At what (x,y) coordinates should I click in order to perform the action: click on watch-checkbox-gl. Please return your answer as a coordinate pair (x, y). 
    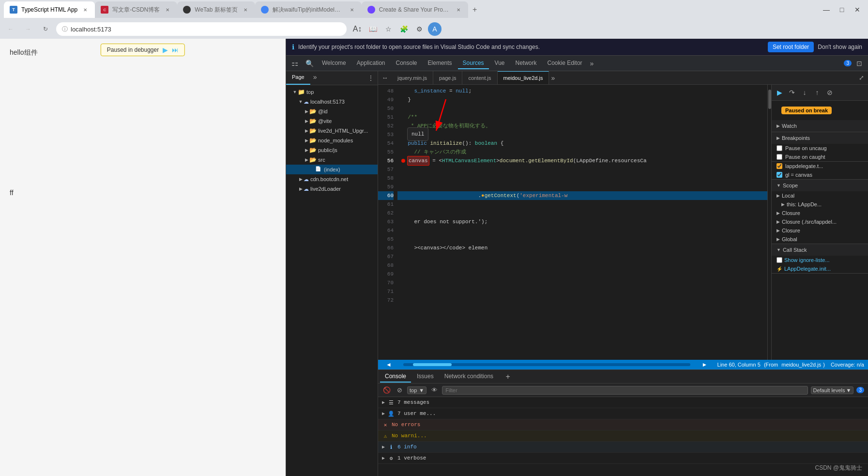
    Looking at the image, I should click on (779, 175).